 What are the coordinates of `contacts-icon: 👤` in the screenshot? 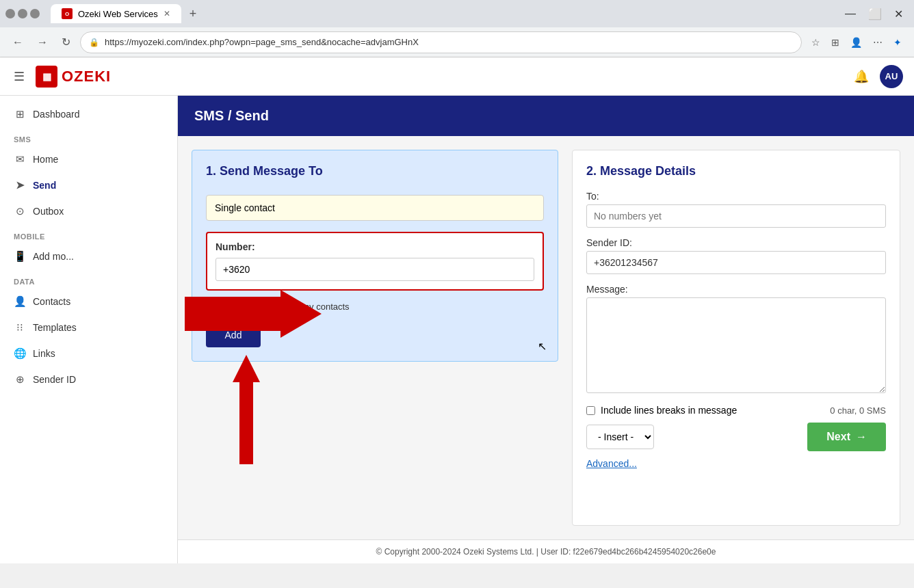 It's located at (20, 302).